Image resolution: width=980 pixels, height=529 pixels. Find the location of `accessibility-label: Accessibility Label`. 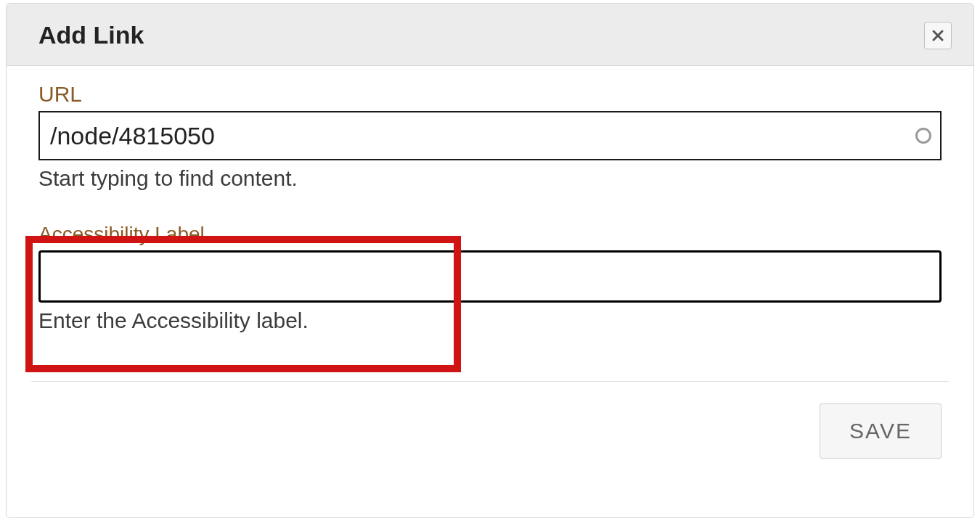

accessibility-label: Accessibility Label is located at coordinates (490, 234).